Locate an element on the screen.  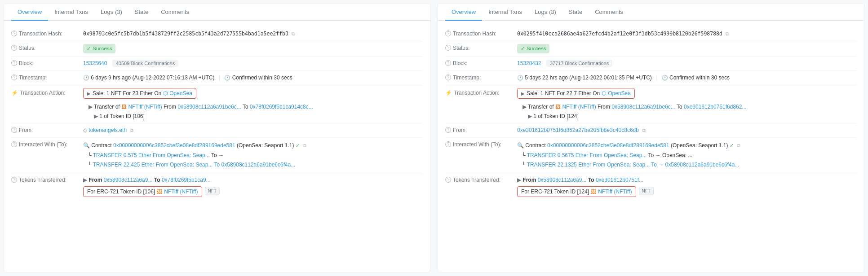
value-interacted-left: 🔍 Contract 0x00000000006c3852cbef3e08e8d… is located at coordinates (253, 155).